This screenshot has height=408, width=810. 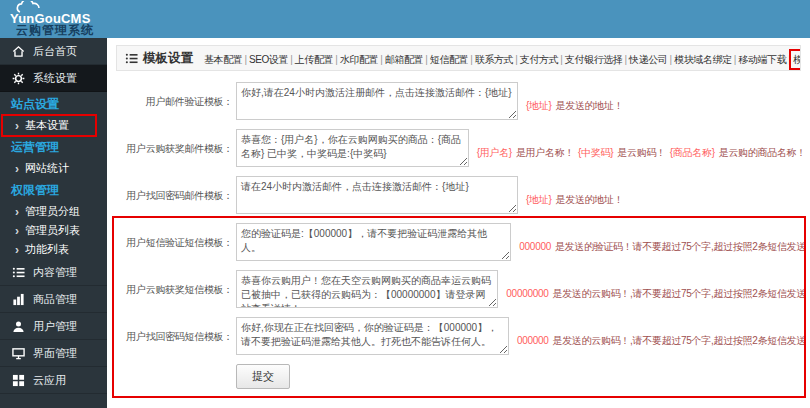 I want to click on top-header: YunGouCMS 云购管理系统, so click(x=405, y=19).